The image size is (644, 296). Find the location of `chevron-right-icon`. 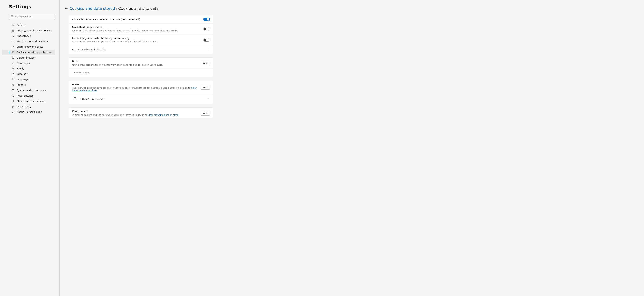

chevron-right-icon is located at coordinates (208, 49).